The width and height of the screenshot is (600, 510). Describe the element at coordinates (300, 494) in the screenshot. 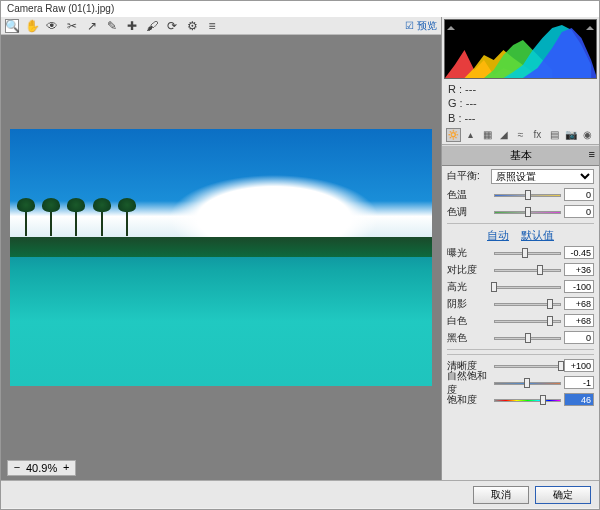

I see `footer: 取消 确定` at that location.